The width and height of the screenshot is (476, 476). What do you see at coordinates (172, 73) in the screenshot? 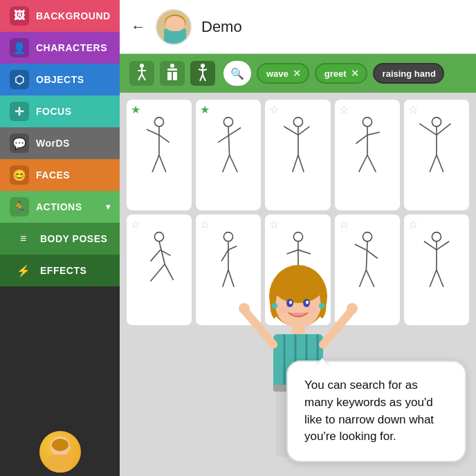
I see `pose-split-button` at bounding box center [172, 73].